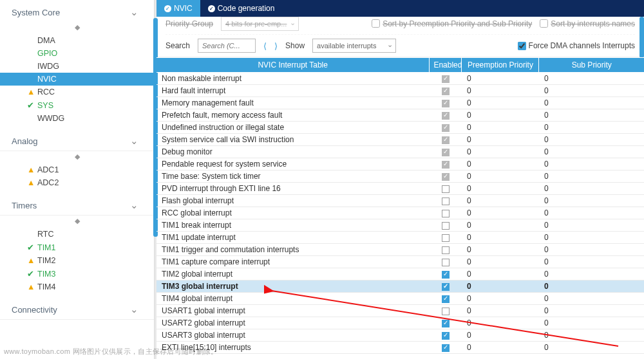 The width and height of the screenshot is (644, 359). What do you see at coordinates (401, 347) in the screenshot?
I see `table-row: EXTI line[15:10] interrupts 0 0` at bounding box center [401, 347].